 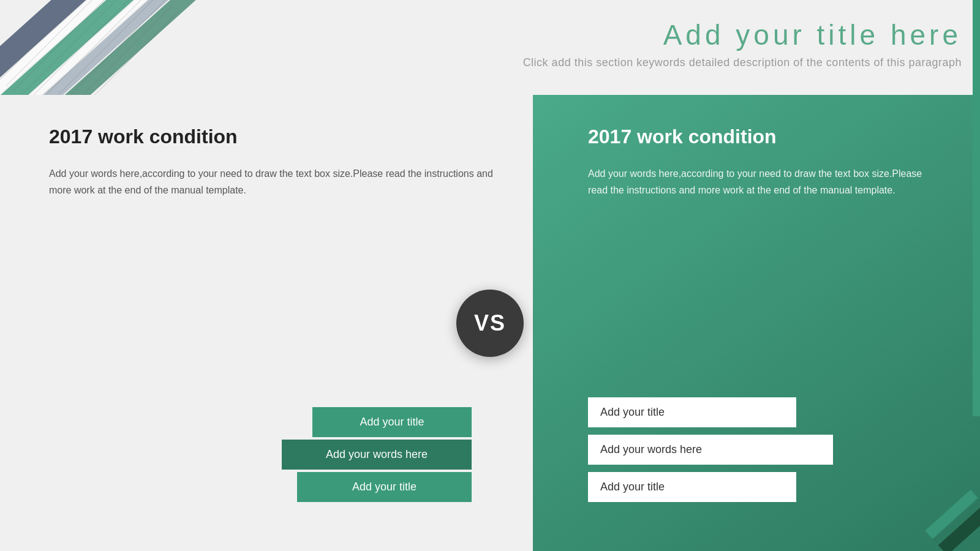 I want to click on bottom-right-decoration, so click(x=943, y=514).